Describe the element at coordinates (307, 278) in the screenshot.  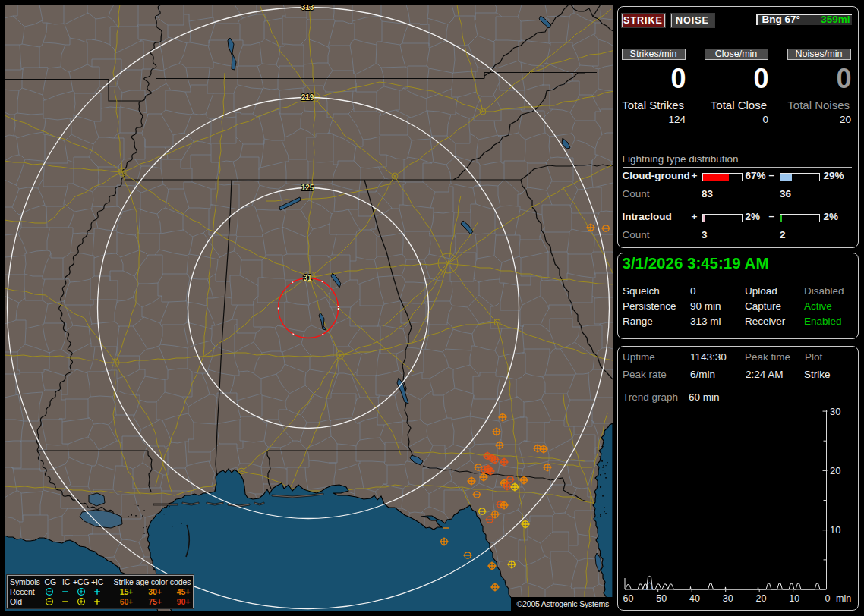
I see `svg-text: 31` at that location.